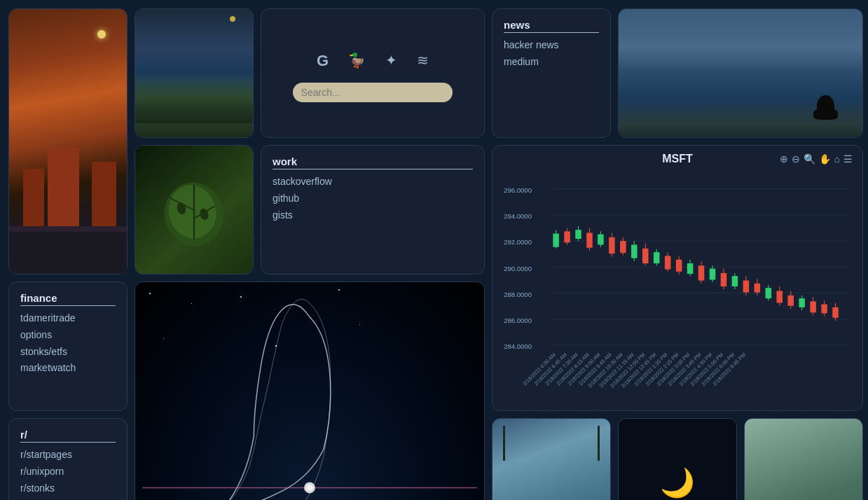  Describe the element at coordinates (678, 159) in the screenshot. I see `chart-title: MSFT` at that location.